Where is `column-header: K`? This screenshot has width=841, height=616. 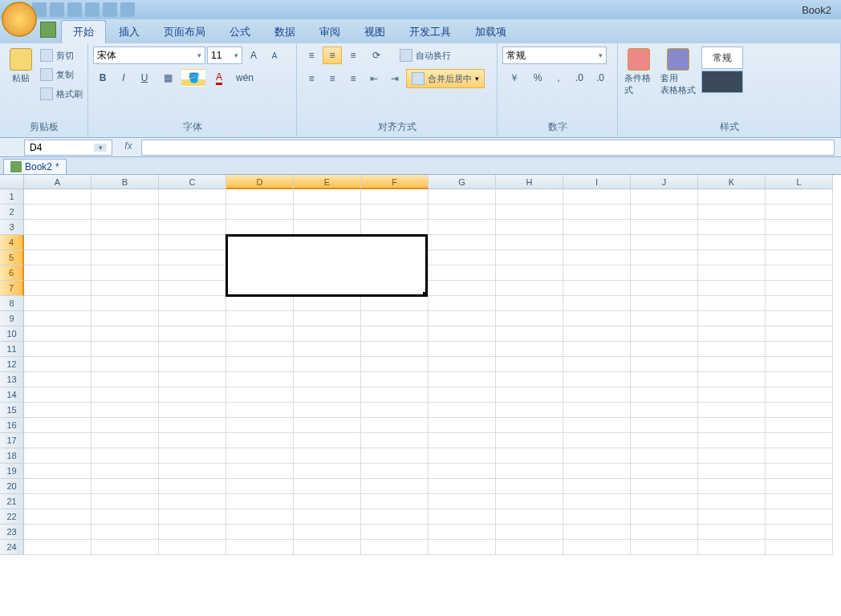
column-header: K is located at coordinates (732, 182).